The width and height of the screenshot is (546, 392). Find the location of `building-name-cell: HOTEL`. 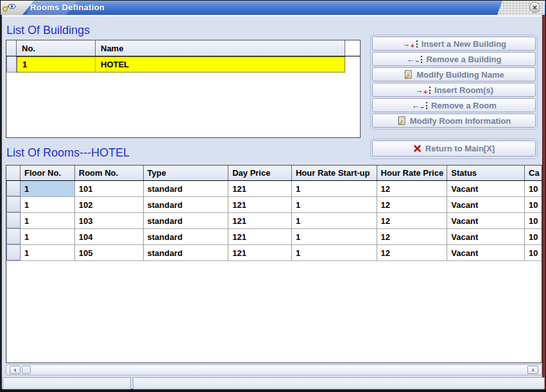

building-name-cell: HOTEL is located at coordinates (220, 64).